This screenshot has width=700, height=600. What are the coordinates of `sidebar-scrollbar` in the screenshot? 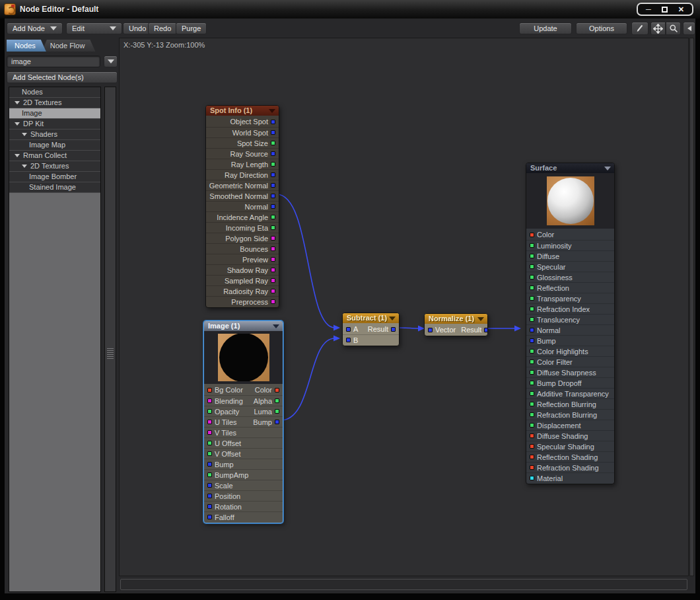 It's located at (110, 340).